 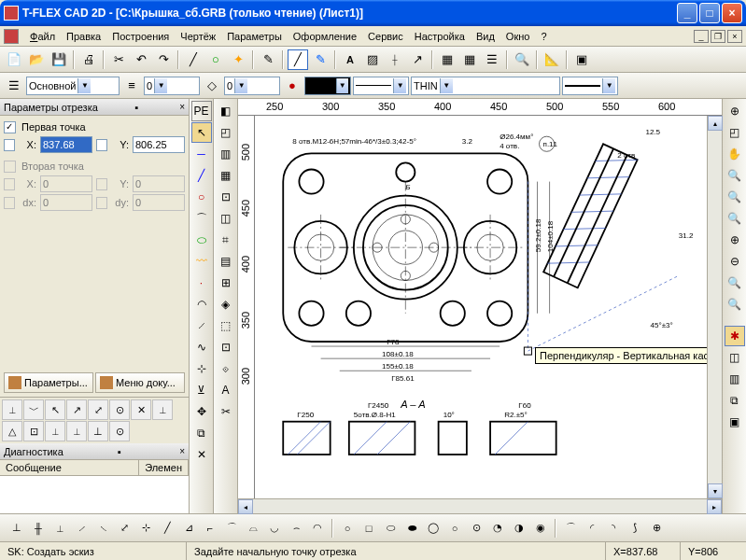 What do you see at coordinates (226, 369) in the screenshot?
I see `vbtn2-13: ⟐` at bounding box center [226, 369].